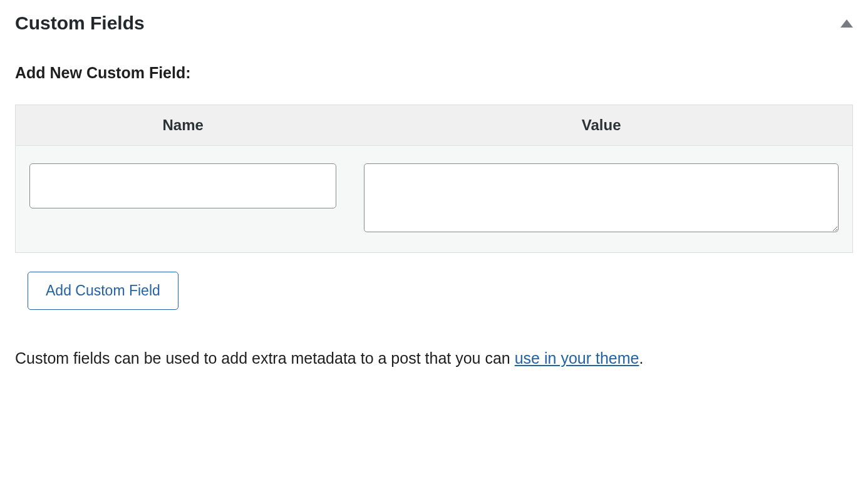 The height and width of the screenshot is (482, 868). What do you see at coordinates (80, 23) in the screenshot?
I see `panel-title: Custom Fields` at bounding box center [80, 23].